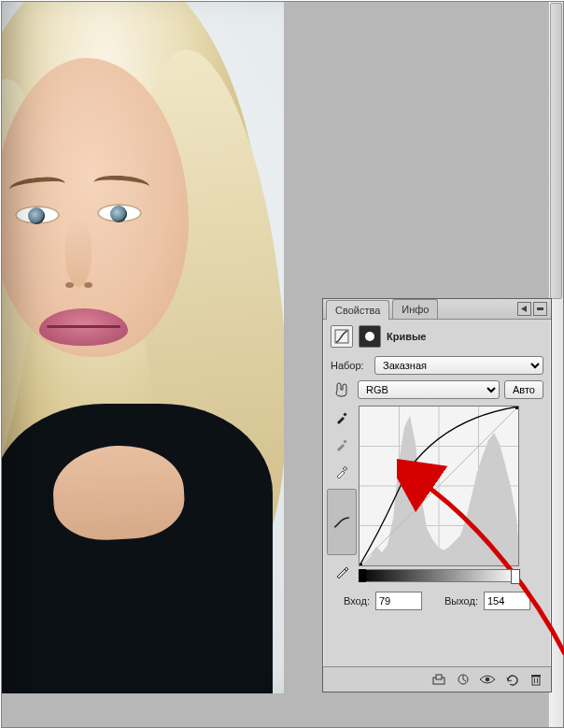  I want to click on curves-graph, so click(439, 486).